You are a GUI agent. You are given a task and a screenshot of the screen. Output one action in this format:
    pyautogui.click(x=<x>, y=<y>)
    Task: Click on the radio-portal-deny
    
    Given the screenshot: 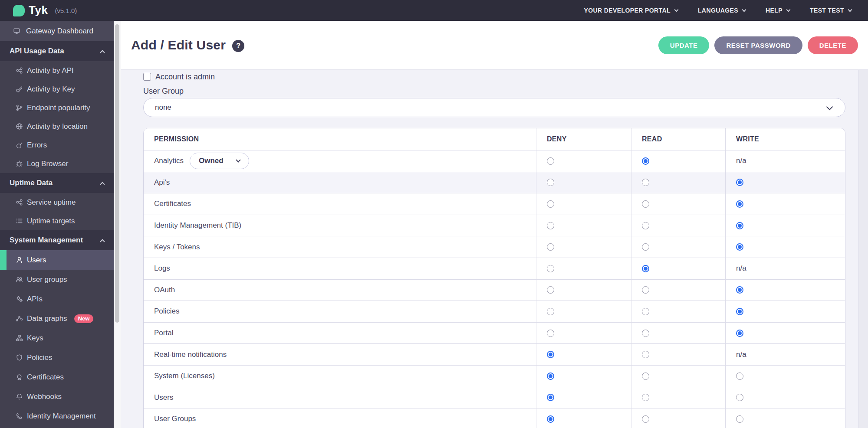 What is the action you would take?
    pyautogui.click(x=550, y=333)
    